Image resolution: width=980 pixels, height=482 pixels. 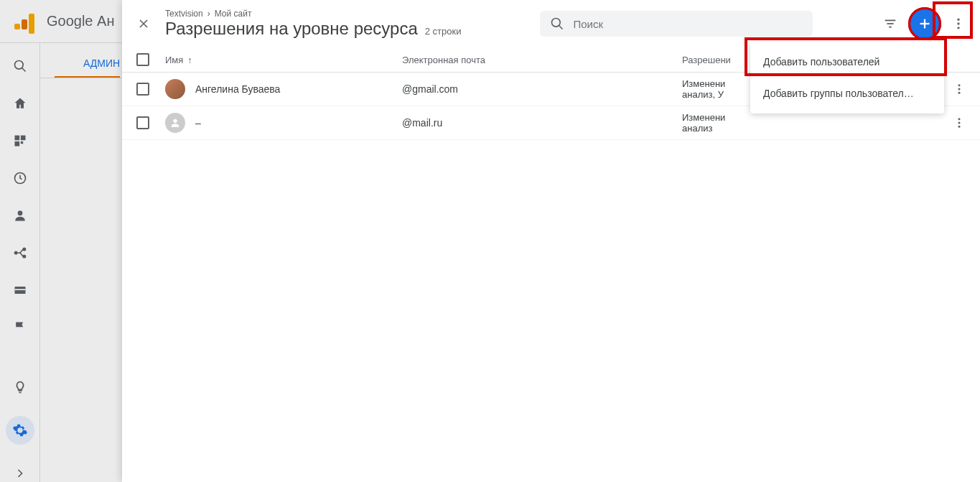 What do you see at coordinates (890, 24) in the screenshot?
I see `filter-icon` at bounding box center [890, 24].